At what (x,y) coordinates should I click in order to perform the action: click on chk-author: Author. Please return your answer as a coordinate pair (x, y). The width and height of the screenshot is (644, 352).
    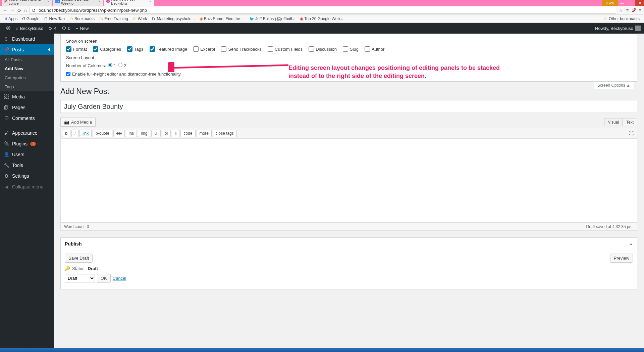
    Looking at the image, I should click on (374, 49).